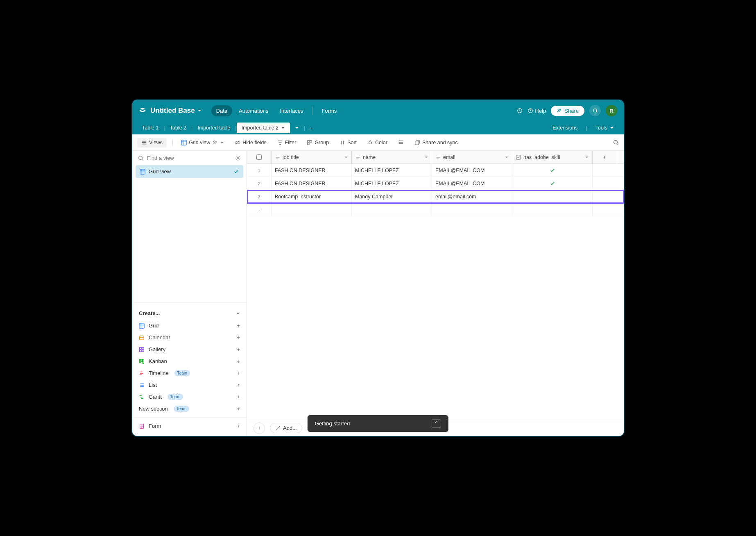  I want to click on filter-button: Filter, so click(287, 143).